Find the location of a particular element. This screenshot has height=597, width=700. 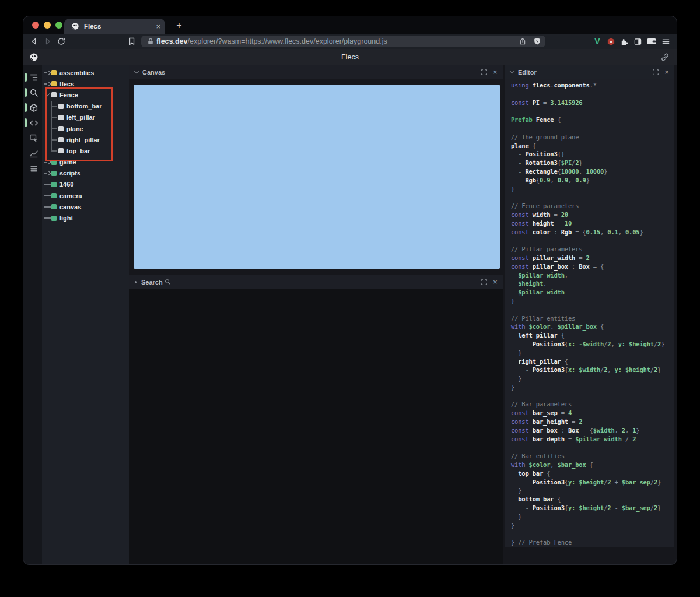

tree-item-left_pillar: left_pillar is located at coordinates (86, 118).